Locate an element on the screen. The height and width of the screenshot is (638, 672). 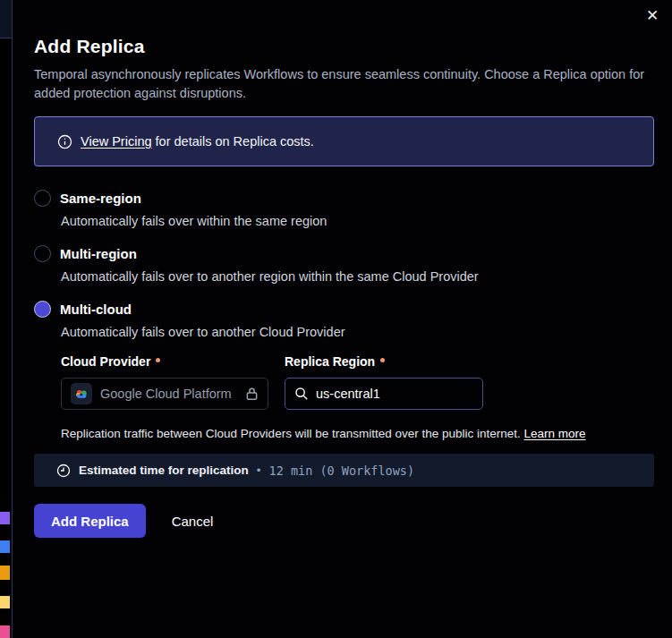
background-page-edge is located at coordinates (6, 319).